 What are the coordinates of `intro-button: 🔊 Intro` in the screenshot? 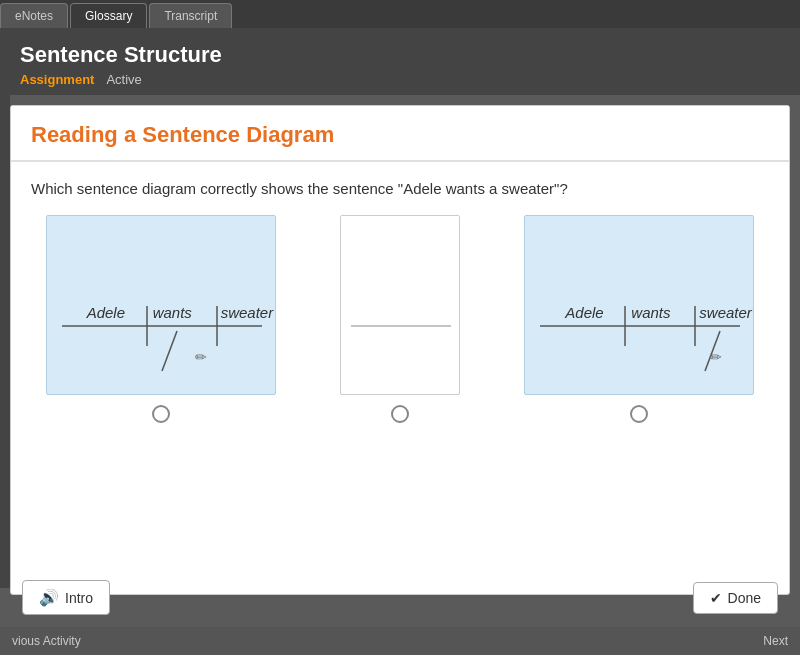 It's located at (66, 598).